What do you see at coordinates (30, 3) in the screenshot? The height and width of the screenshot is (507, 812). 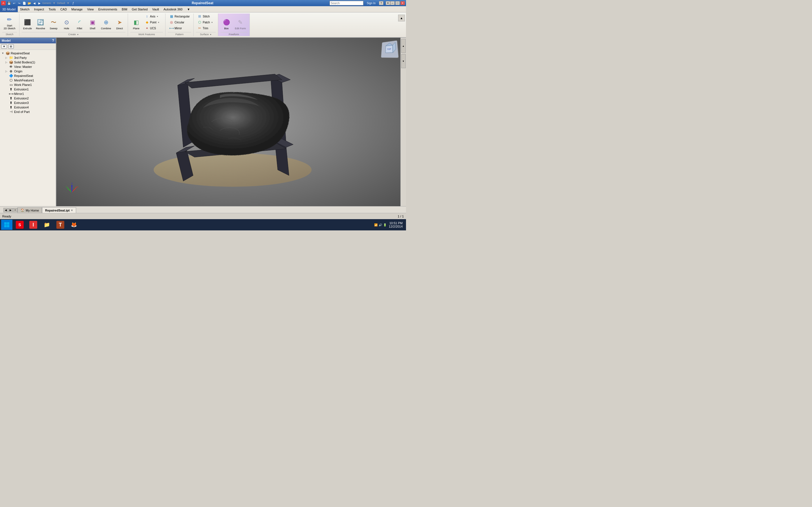 I see `open-quick-btn: 📂` at bounding box center [30, 3].